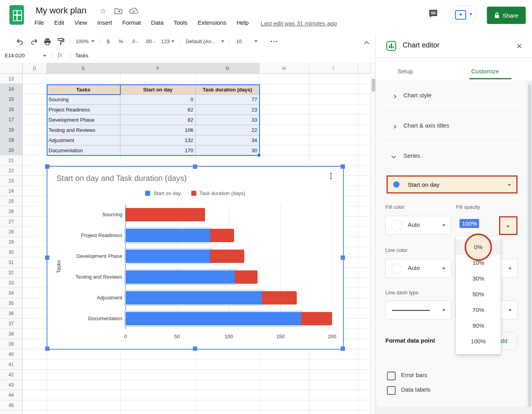 The height and width of the screenshot is (414, 532). What do you see at coordinates (61, 42) in the screenshot?
I see `paint-format-button` at bounding box center [61, 42].